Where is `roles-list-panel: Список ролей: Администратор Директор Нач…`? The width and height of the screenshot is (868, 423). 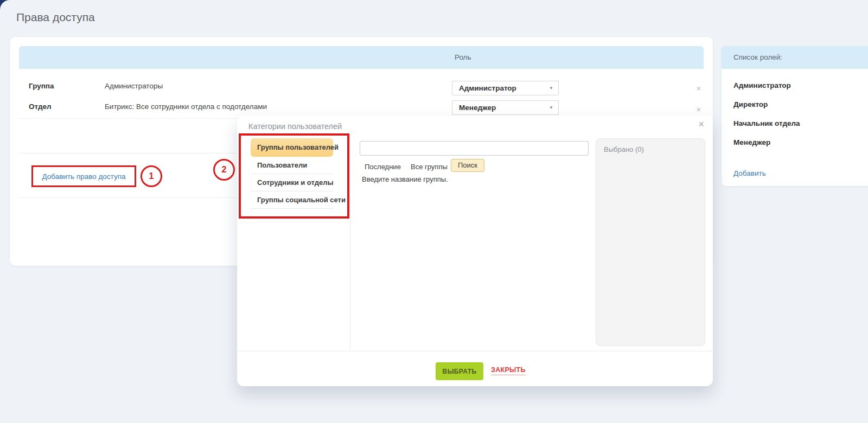 roles-list-panel: Список ролей: Администратор Директор Нач… is located at coordinates (795, 116).